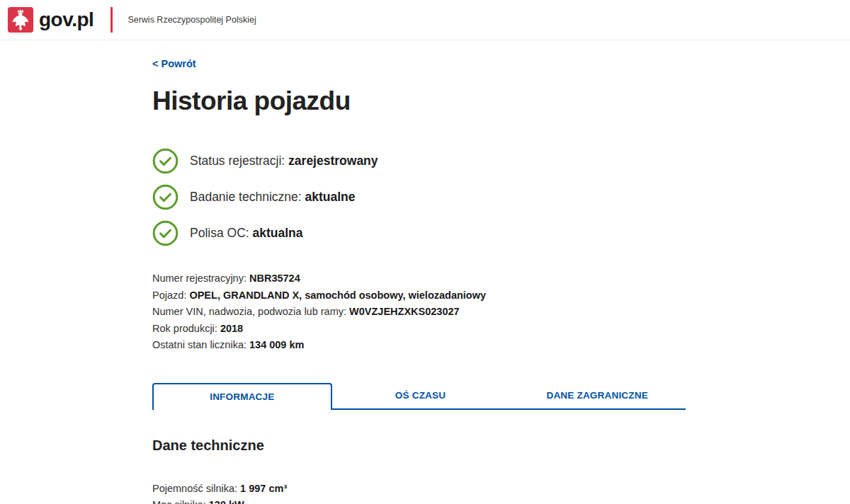 This screenshot has width=850, height=504. What do you see at coordinates (112, 20) in the screenshot?
I see `header-divider` at bounding box center [112, 20].